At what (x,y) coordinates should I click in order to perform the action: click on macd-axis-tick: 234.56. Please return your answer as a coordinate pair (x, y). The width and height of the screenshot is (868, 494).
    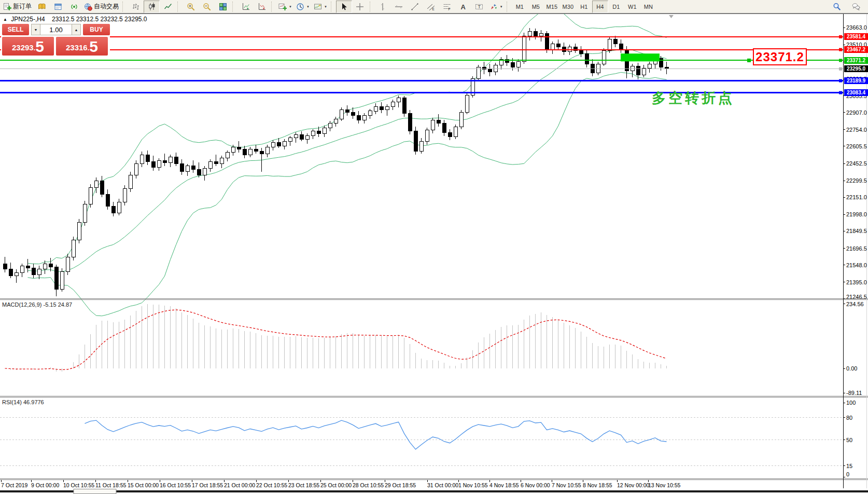
    Looking at the image, I should click on (855, 304).